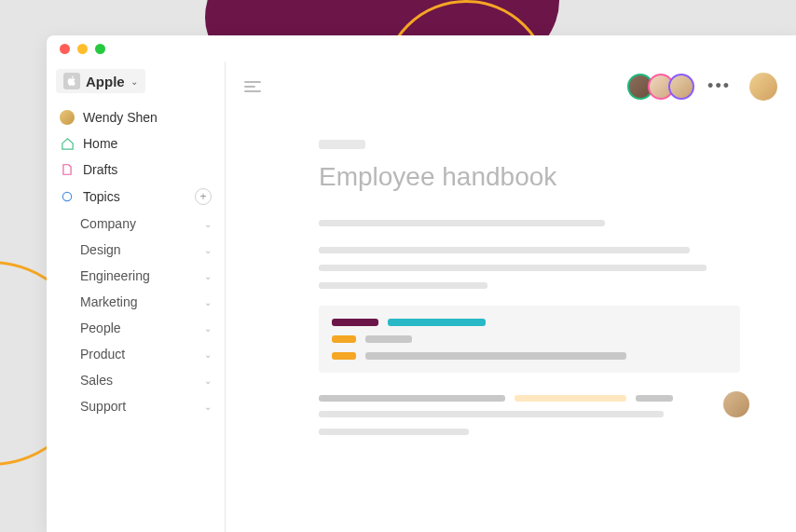 The width and height of the screenshot is (796, 532). Describe the element at coordinates (421, 48) in the screenshot. I see `window-titlebar` at that location.